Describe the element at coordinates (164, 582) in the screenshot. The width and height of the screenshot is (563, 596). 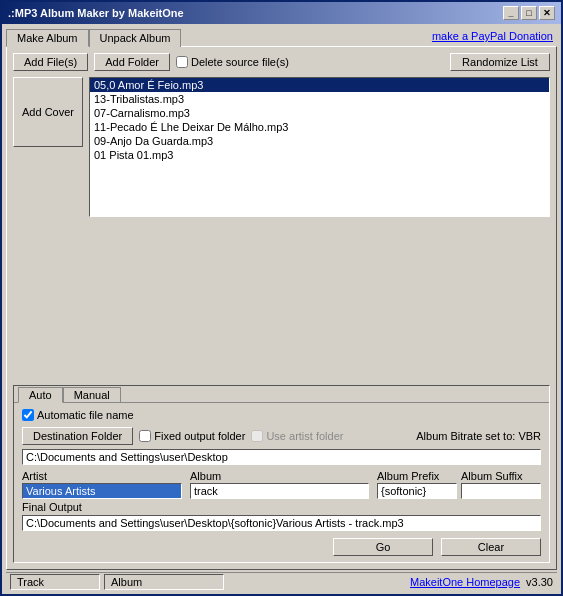
I see `status-album: Album` at that location.